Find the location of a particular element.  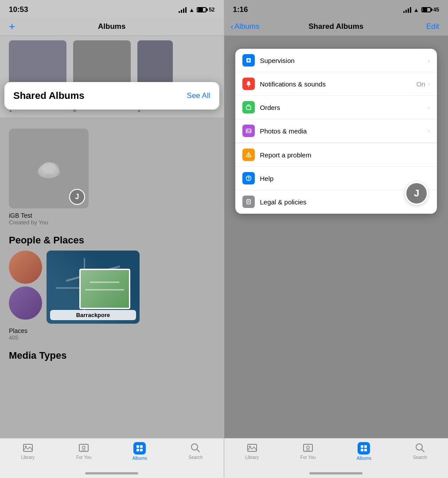

right-tab-search: Search is located at coordinates (420, 451).